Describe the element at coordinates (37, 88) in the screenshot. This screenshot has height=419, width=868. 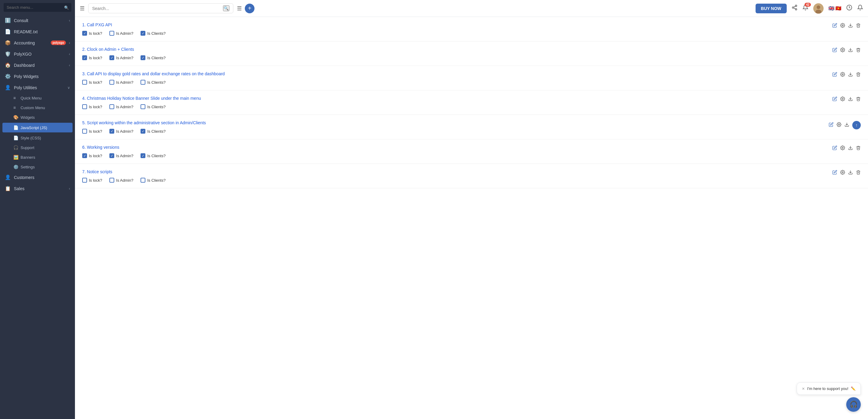
I see `sidebar-item-poly-utilities: 👤 Poly Utilities ∨` at that location.